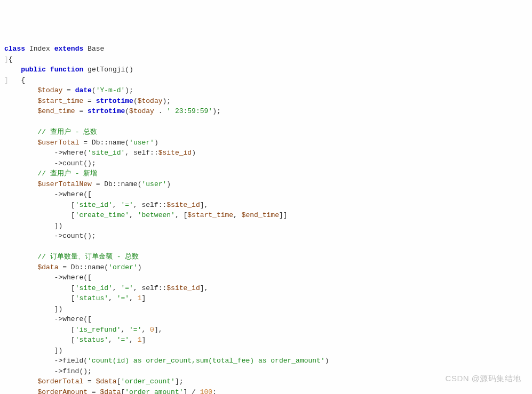 The height and width of the screenshot is (394, 532). What do you see at coordinates (62, 391) in the screenshot?
I see `var-order-amount: $orderAmount` at bounding box center [62, 391].